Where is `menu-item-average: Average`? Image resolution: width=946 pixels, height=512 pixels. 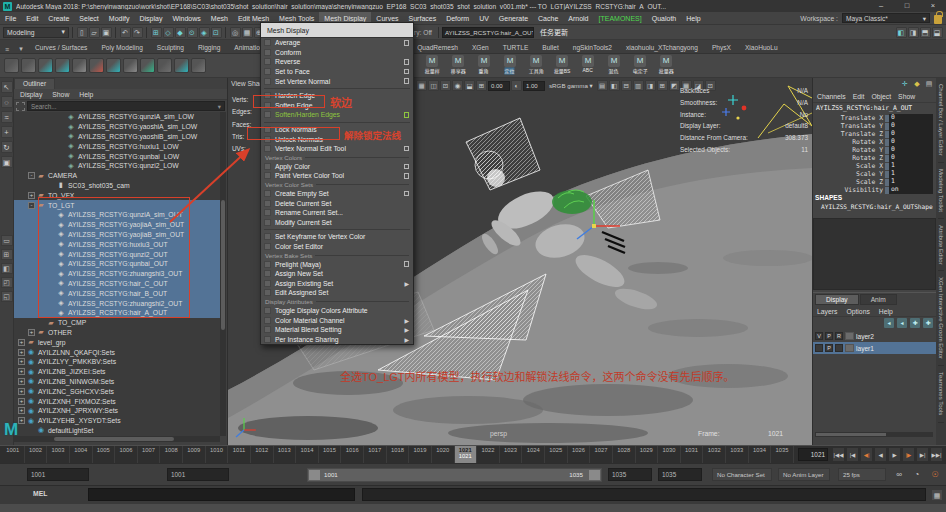 menu-item-average: Average is located at coordinates (337, 43).